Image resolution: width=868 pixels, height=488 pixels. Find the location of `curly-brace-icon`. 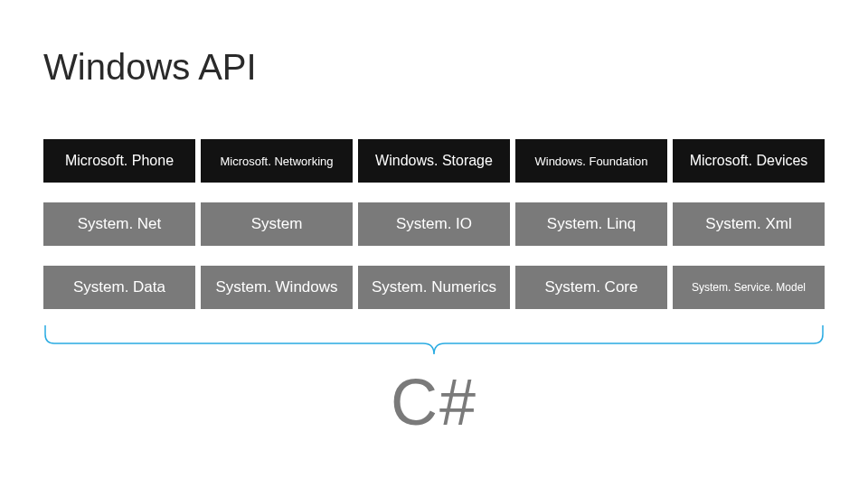

curly-brace-icon is located at coordinates (434, 343).